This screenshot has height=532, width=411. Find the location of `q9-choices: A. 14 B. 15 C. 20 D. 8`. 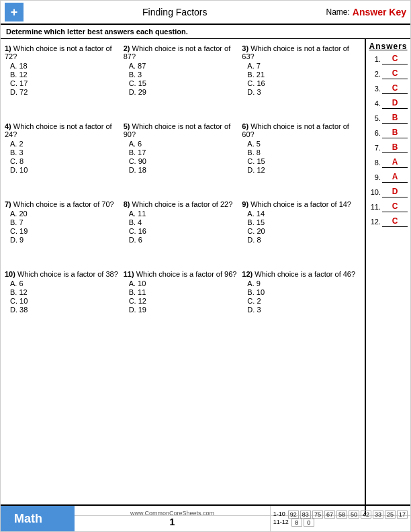

q9-choices: A. 14 B. 15 C. 20 D. 8 is located at coordinates (300, 227).